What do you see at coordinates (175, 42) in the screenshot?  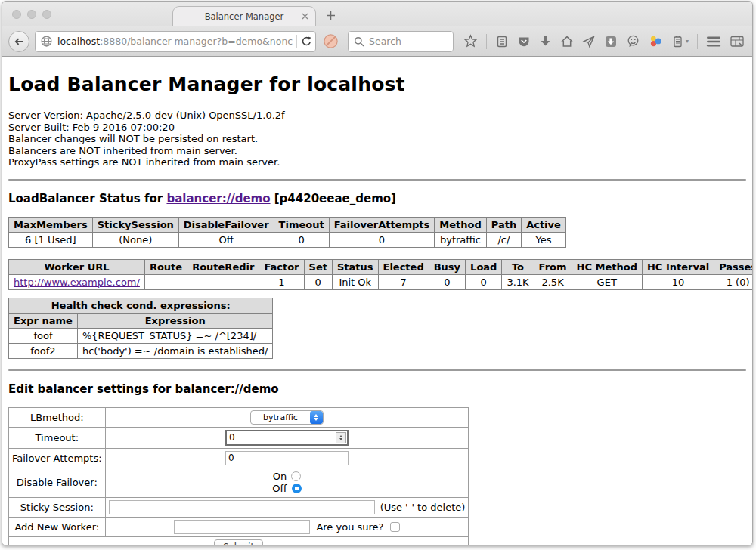 I see `url-bar: localhost:8880/balancer-manager?b=demo&n…` at bounding box center [175, 42].